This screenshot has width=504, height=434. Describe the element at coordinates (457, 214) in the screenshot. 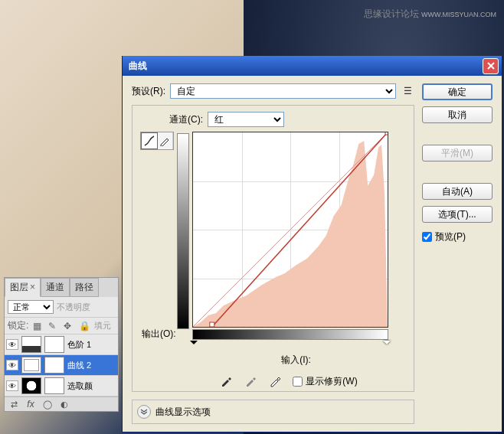

I see `options-button: 选项(T)...` at that location.